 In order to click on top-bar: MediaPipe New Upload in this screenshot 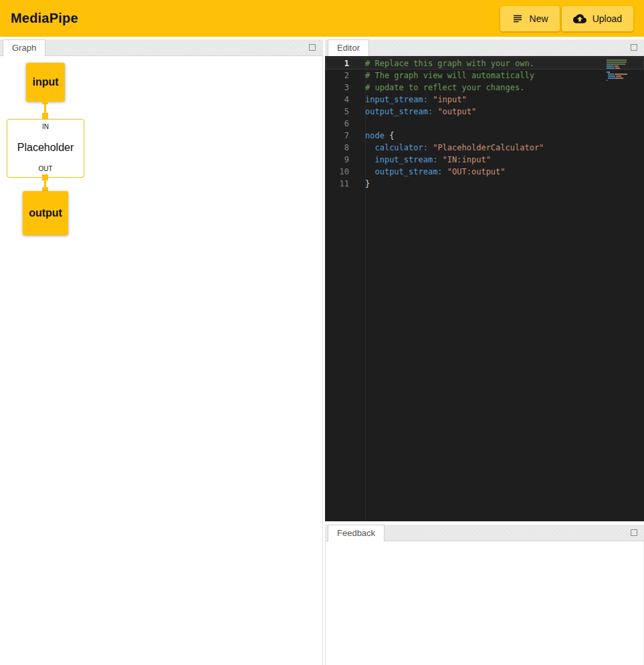, I will do `click(322, 19)`.